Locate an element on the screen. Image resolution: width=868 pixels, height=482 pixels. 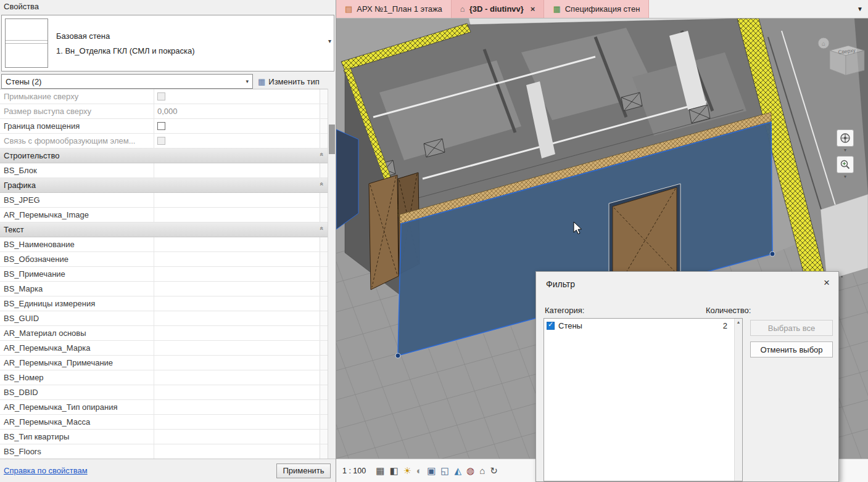
steering-wheel-button is located at coordinates (845, 138).